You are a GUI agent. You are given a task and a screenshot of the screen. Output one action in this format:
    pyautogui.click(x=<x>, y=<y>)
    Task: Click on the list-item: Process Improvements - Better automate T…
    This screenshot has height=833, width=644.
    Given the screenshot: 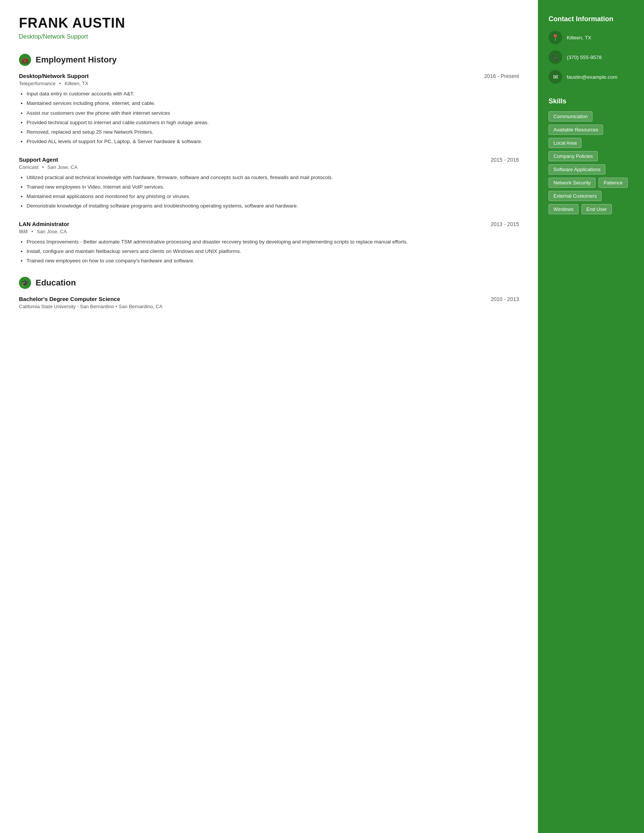 What is the action you would take?
    pyautogui.click(x=273, y=242)
    